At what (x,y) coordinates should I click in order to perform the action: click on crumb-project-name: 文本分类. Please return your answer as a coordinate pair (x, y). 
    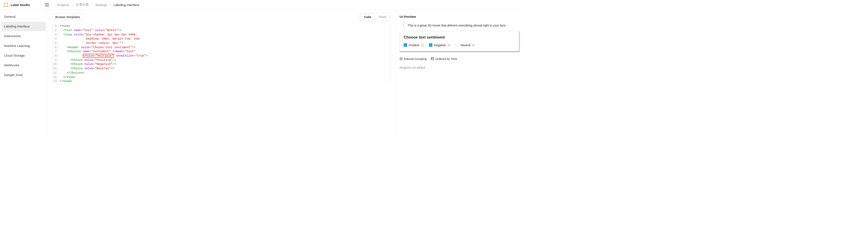
    Looking at the image, I should click on (82, 5).